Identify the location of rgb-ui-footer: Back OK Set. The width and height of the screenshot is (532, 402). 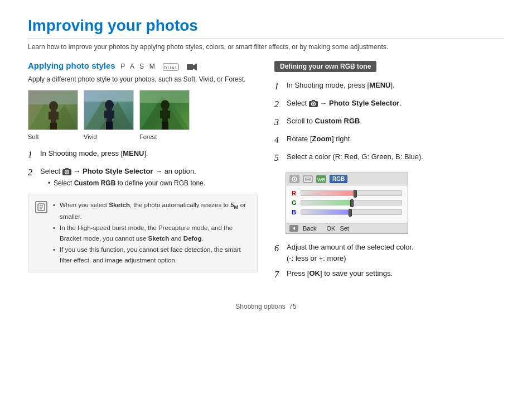
(347, 228).